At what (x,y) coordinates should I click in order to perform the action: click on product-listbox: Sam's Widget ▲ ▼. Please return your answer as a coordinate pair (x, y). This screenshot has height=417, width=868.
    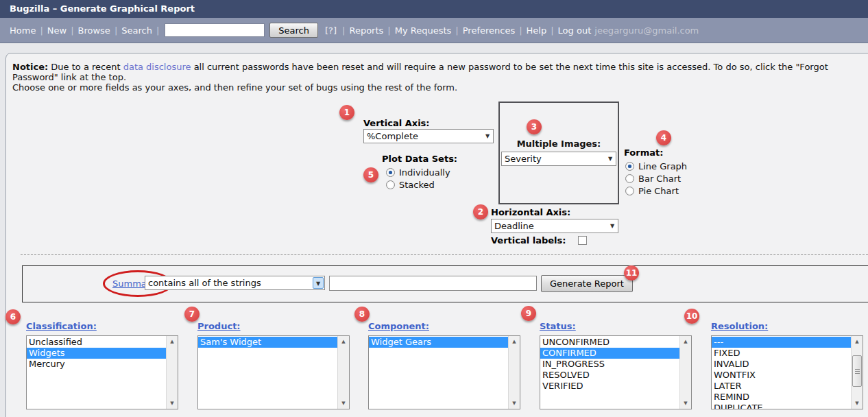
    Looking at the image, I should click on (274, 372).